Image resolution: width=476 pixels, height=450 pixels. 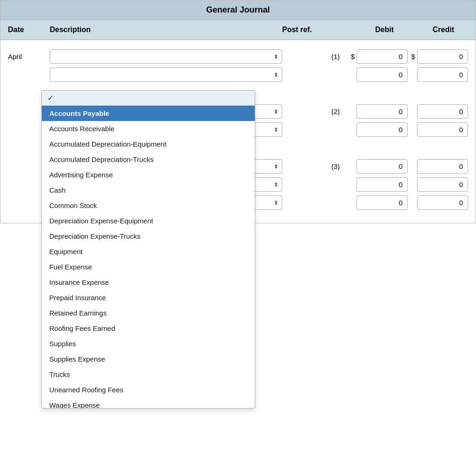 What do you see at coordinates (443, 112) in the screenshot?
I see `credit-input-2a` at bounding box center [443, 112].